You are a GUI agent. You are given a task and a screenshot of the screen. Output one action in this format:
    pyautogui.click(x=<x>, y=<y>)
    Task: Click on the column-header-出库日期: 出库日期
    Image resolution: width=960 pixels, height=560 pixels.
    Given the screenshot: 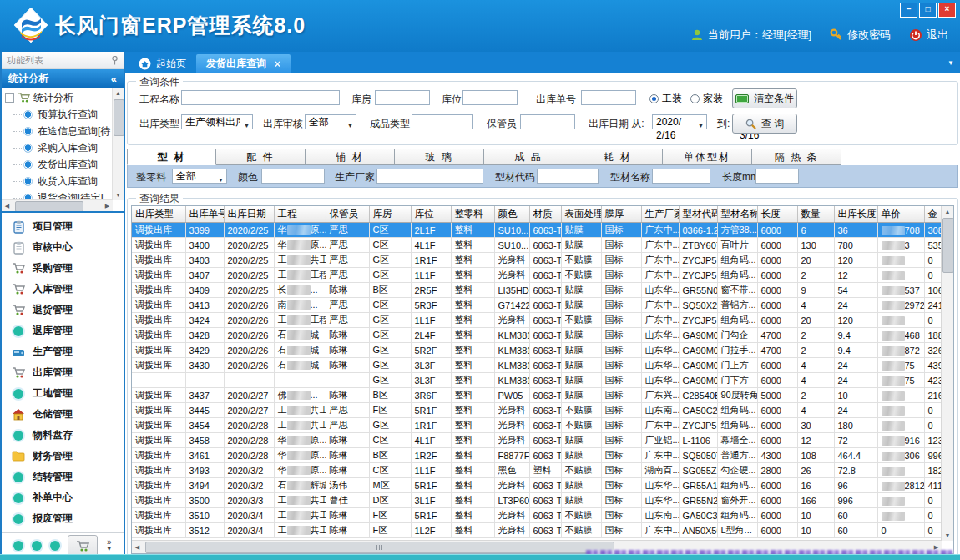 What is the action you would take?
    pyautogui.click(x=249, y=214)
    